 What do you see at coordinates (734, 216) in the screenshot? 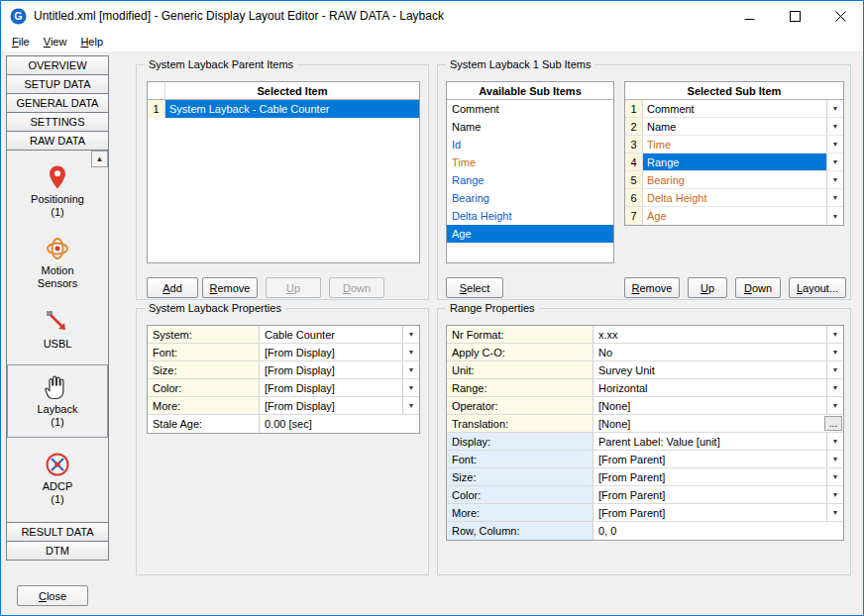
I see `selected-sub-item-row: 7 Age` at bounding box center [734, 216].